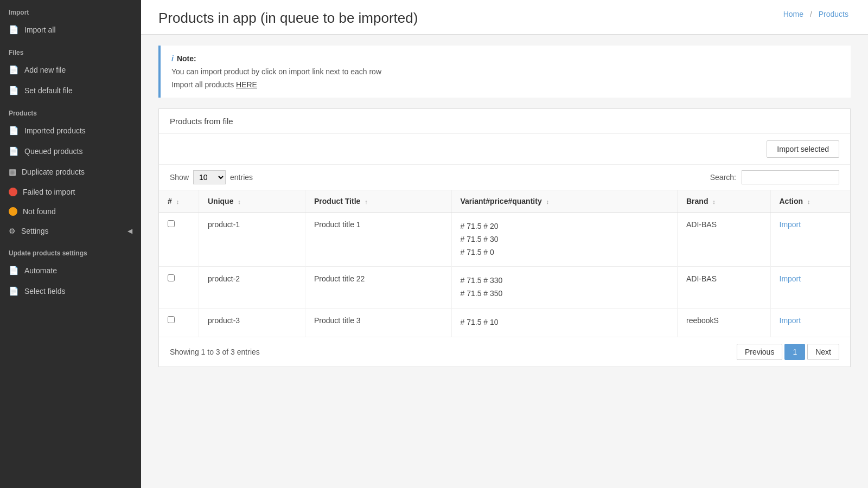 The image size is (868, 488). What do you see at coordinates (505, 17) in the screenshot?
I see `page-header: Products in app (in queue to be imported…` at bounding box center [505, 17].